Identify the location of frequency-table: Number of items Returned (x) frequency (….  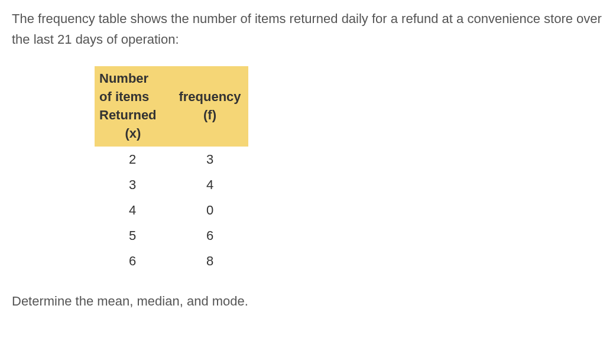
(171, 170).